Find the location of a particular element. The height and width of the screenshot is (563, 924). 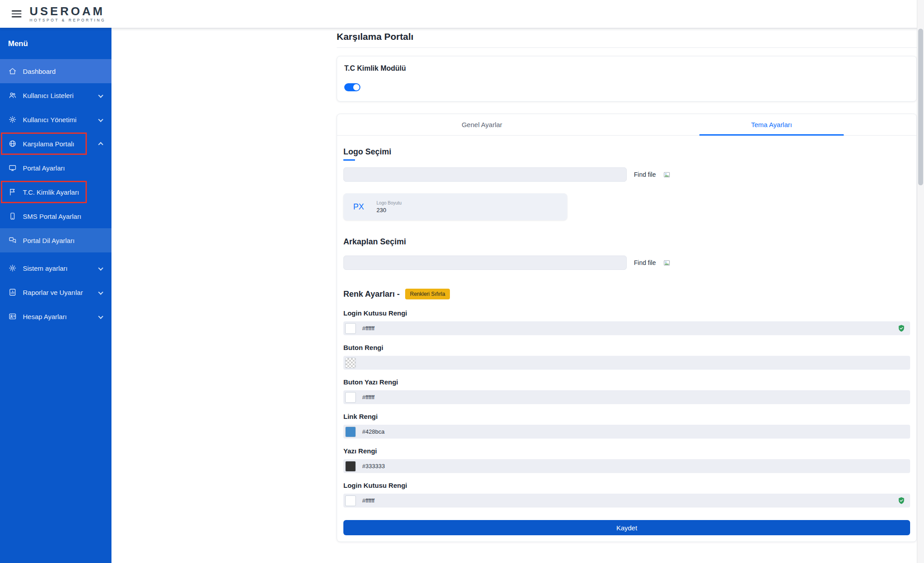

sidebar-item-portal-dil-ayarlari: Portal Dil Ayarları is located at coordinates (56, 240).